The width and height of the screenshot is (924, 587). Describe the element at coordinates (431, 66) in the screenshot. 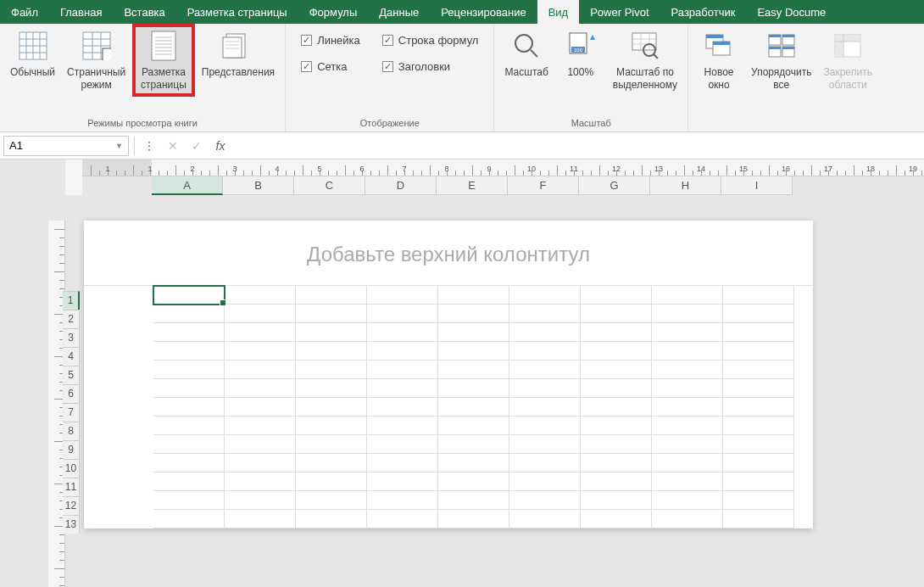

I see `checkbox-headings: ✓ Заголовки` at that location.